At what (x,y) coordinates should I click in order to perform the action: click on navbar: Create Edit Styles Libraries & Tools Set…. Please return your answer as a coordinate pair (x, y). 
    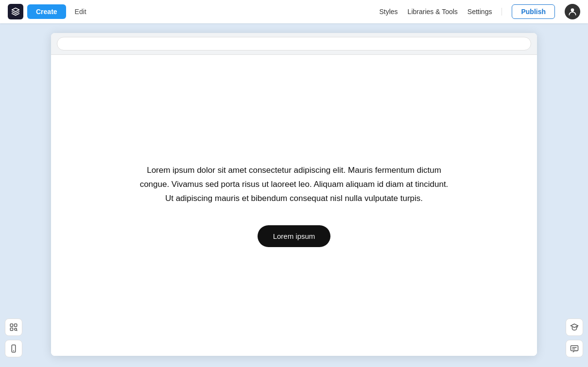
    Looking at the image, I should click on (294, 12).